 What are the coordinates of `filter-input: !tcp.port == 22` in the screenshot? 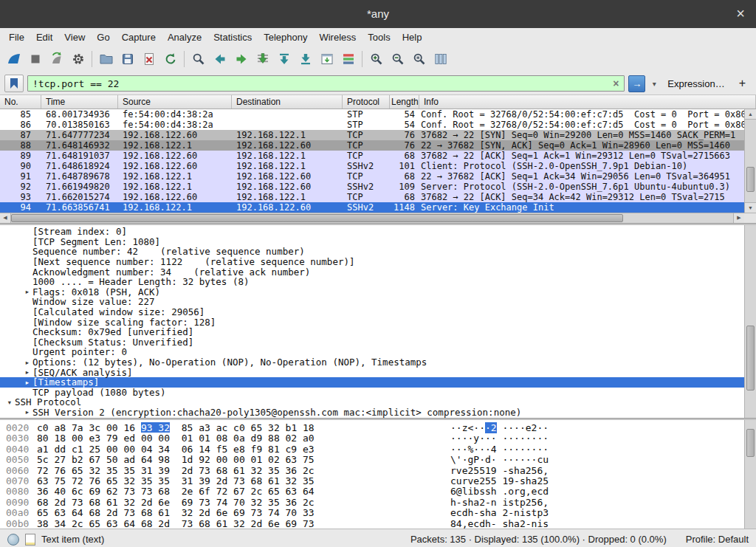 It's located at (322, 84).